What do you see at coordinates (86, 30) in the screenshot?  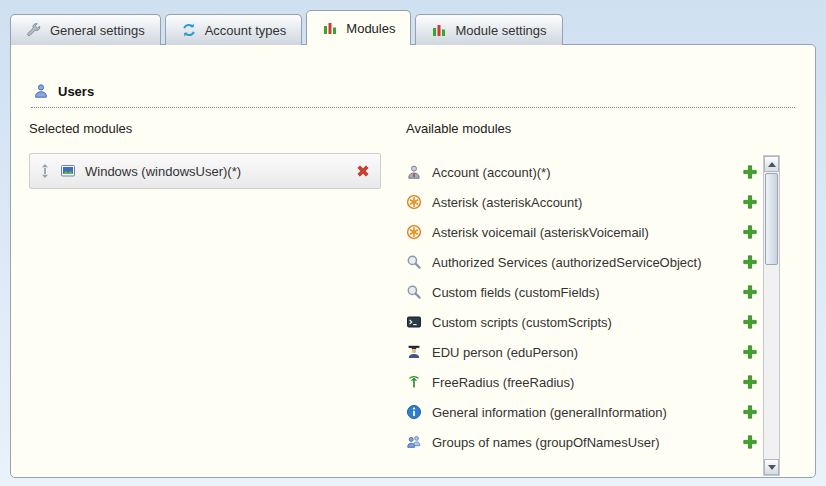 I see `tab-general-settings: General settings` at bounding box center [86, 30].